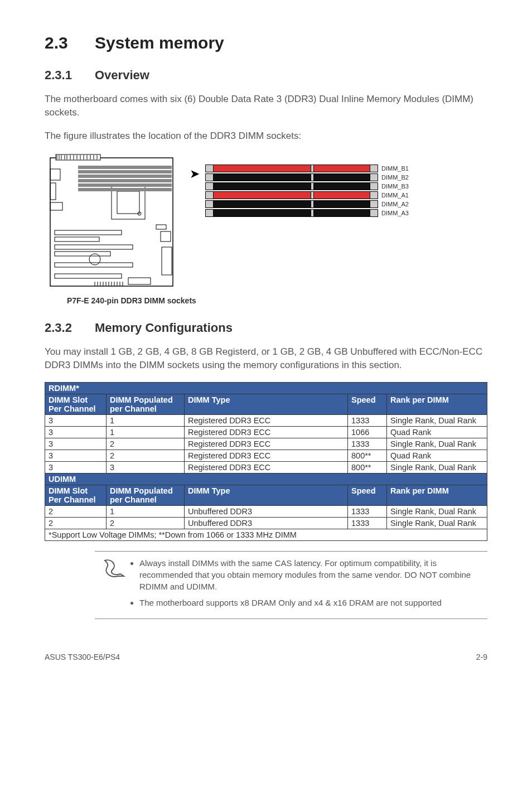 The height and width of the screenshot is (802, 532). Describe the element at coordinates (70, 43) in the screenshot. I see `heading-number: 2.3` at that location.